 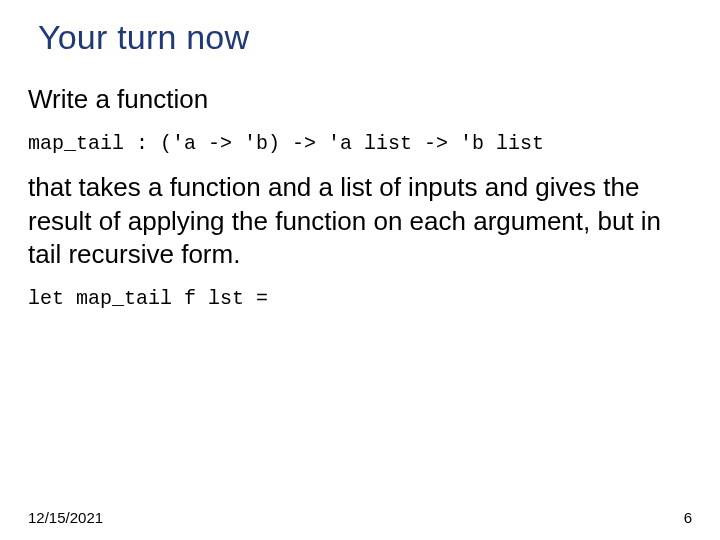 What do you see at coordinates (360, 100) in the screenshot?
I see `intro-text: Write a function` at bounding box center [360, 100].